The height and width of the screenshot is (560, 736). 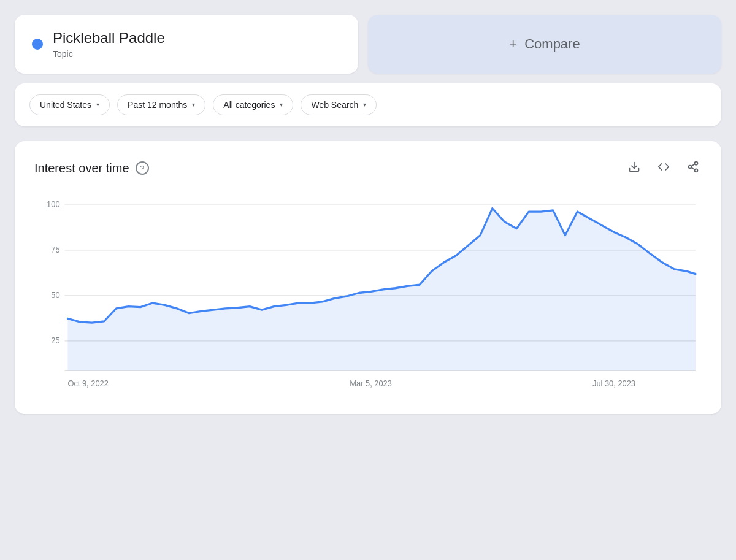 I want to click on svg-text: Mar 5, 2023, so click(x=370, y=383).